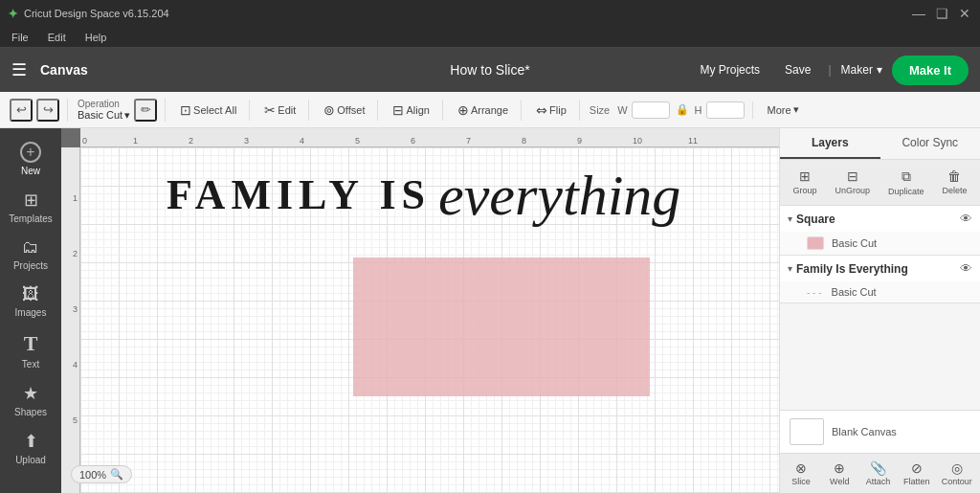 This screenshot has width=980, height=493. What do you see at coordinates (490, 37) in the screenshot?
I see `menu-bar: File Edit Help` at bounding box center [490, 37].